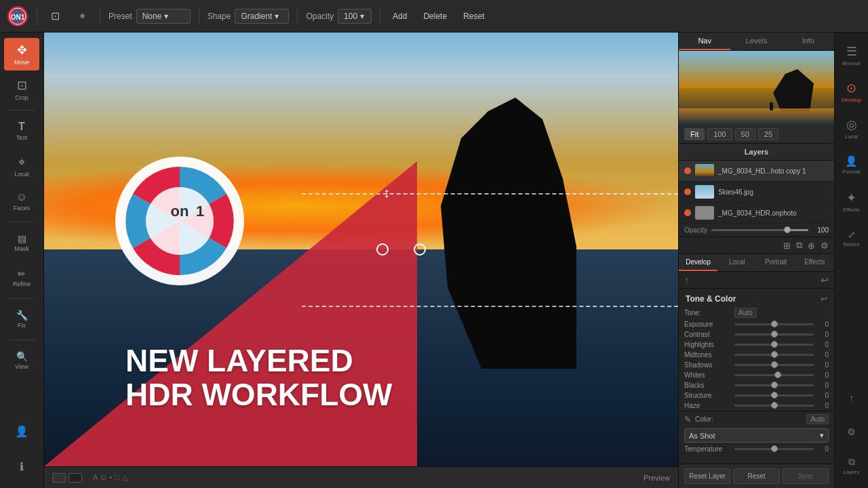 This screenshot has height=488, width=868. I want to click on panel-undo-btn: ↩, so click(825, 280).